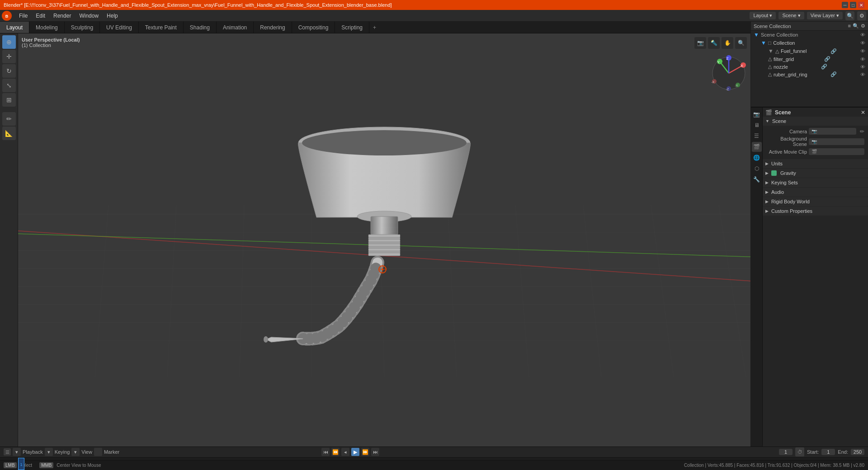 The height and width of the screenshot is (470, 868). I want to click on section-units-label: Units, so click(777, 164).